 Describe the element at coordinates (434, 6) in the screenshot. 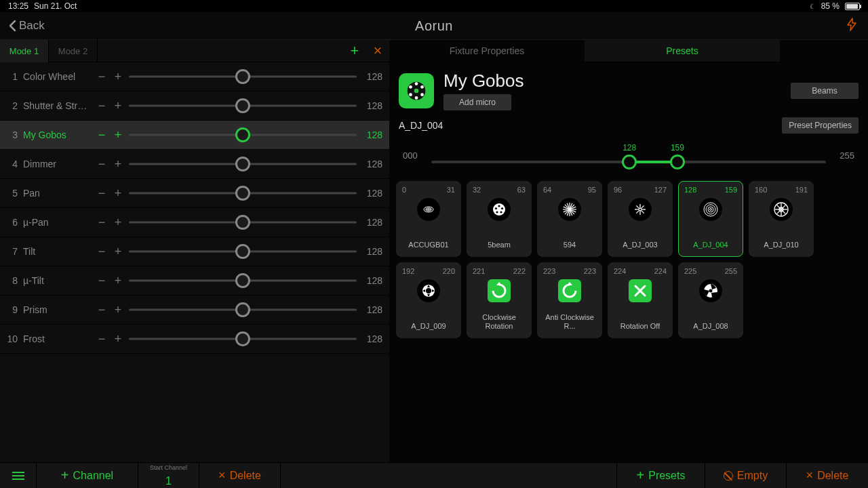

I see `status-bar: 13:25 Sun 21. Oct ☾ 85 %` at that location.